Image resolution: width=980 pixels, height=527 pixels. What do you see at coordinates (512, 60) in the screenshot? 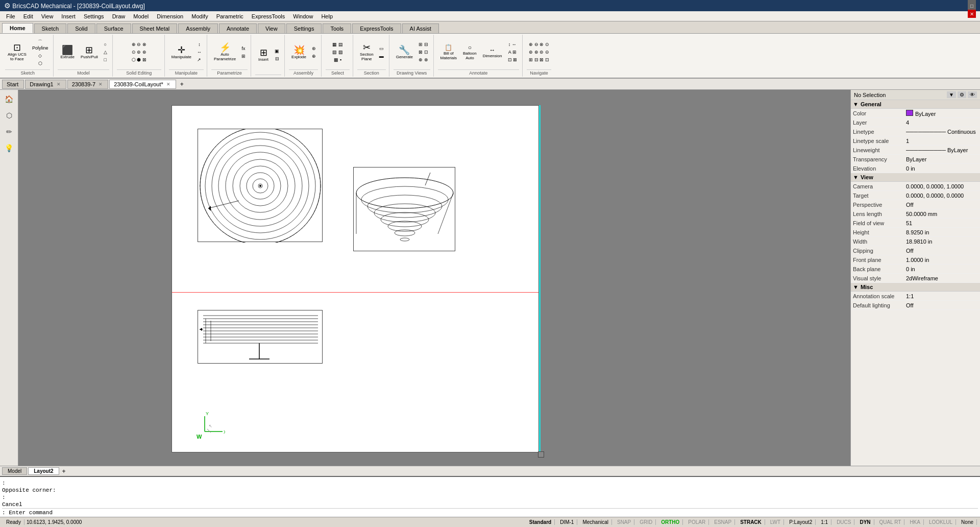
I see `btn-ann-3: ⊡ ⊠` at bounding box center [512, 60].